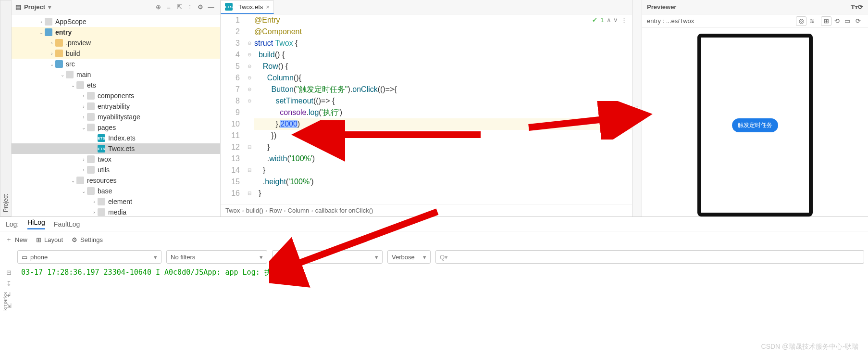  What do you see at coordinates (409, 257) in the screenshot?
I see `level-select: Verbose▾` at bounding box center [409, 257].